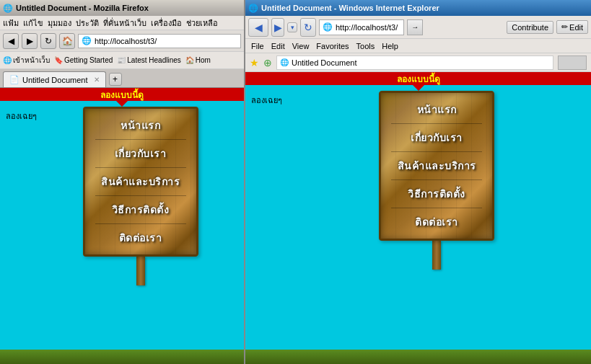 The width and height of the screenshot is (591, 364). Describe the element at coordinates (141, 182) in the screenshot. I see `ff-menu-3: สินค้าและบริการ` at that location.